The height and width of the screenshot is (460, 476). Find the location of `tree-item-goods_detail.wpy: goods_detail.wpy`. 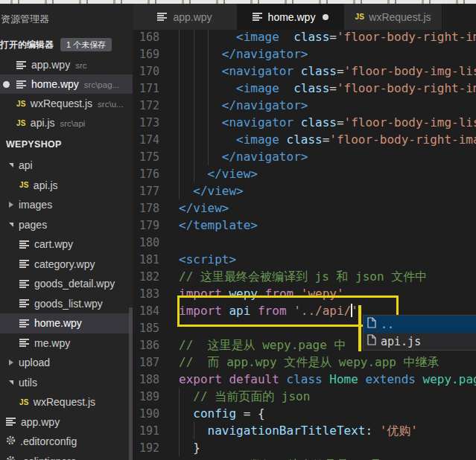

tree-item-goods_detail.wpy: goods_detail.wpy is located at coordinates (66, 284).